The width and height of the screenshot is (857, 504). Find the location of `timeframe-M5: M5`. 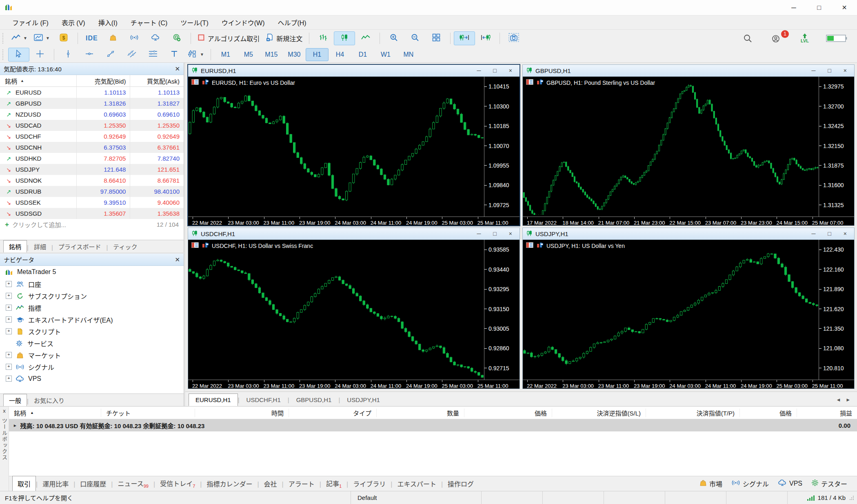

timeframe-M5: M5 is located at coordinates (249, 55).